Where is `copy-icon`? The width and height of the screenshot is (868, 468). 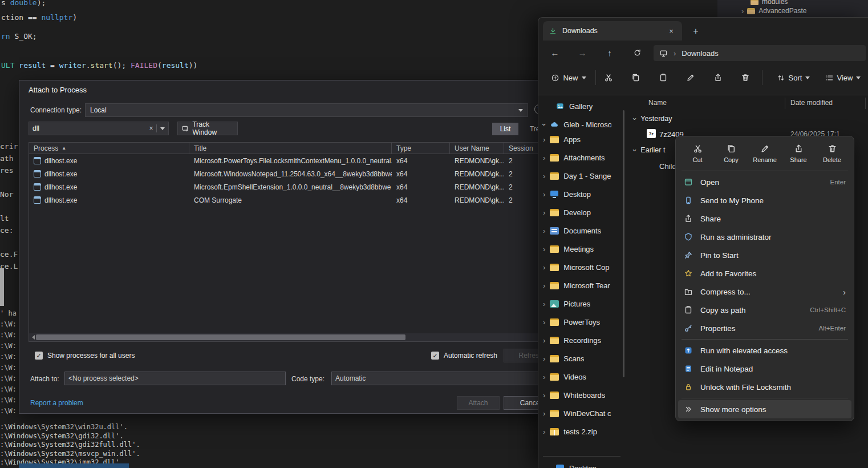 copy-icon is located at coordinates (636, 78).